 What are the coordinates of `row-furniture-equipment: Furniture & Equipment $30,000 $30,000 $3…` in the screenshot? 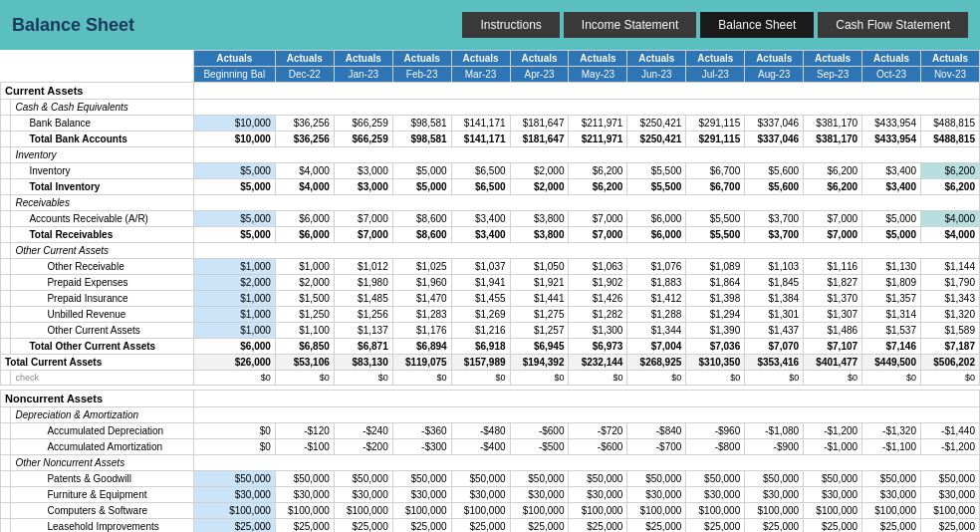 It's located at (490, 495).